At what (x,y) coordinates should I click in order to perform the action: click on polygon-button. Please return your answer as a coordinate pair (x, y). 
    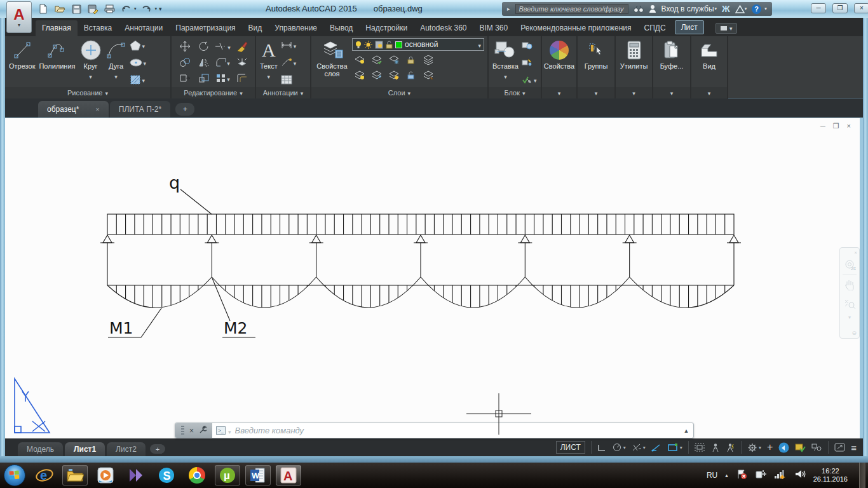
    Looking at the image, I should click on (139, 45).